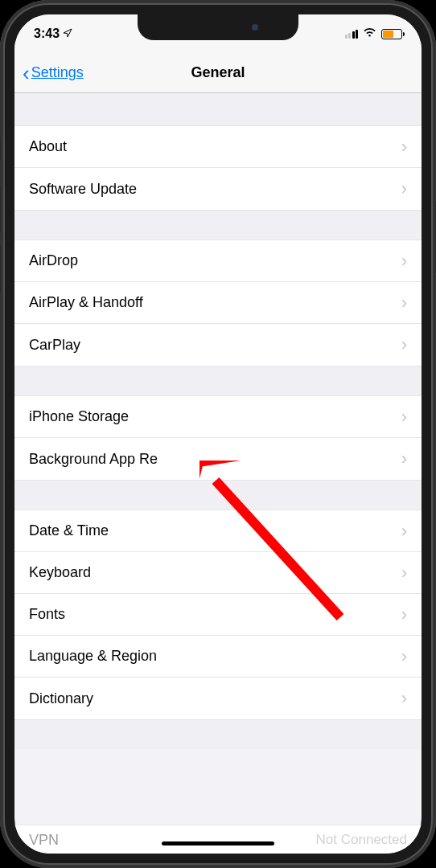 The width and height of the screenshot is (436, 868). Describe the element at coordinates (218, 573) in the screenshot. I see `row-keyboard: Keyboard›` at that location.